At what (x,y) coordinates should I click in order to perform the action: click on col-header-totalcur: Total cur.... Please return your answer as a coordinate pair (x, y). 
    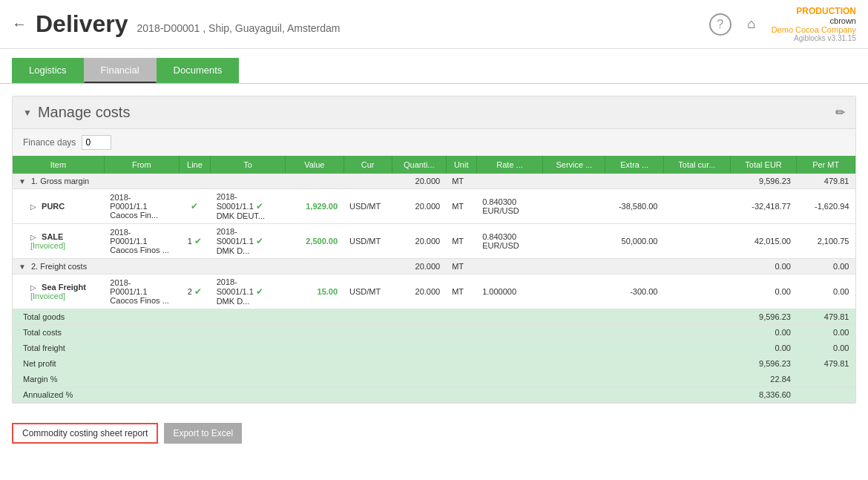
    Looking at the image, I should click on (697, 165).